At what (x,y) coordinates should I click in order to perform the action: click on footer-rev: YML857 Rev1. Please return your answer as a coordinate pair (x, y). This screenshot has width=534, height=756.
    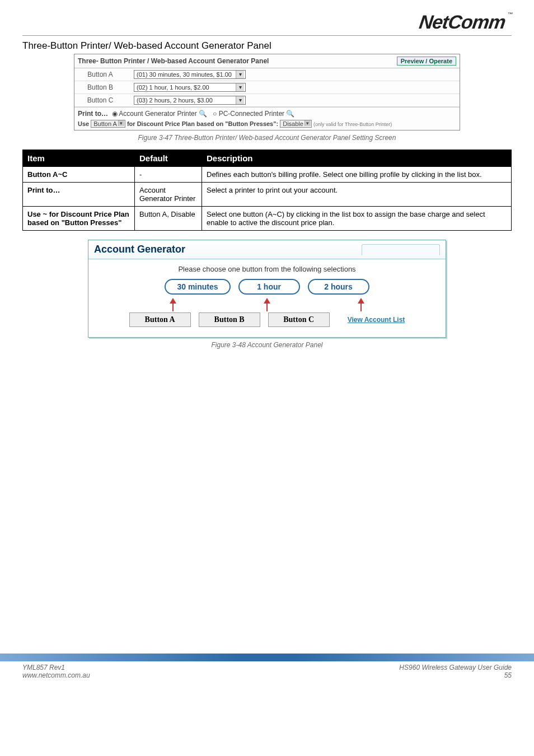
    Looking at the image, I should click on (44, 668).